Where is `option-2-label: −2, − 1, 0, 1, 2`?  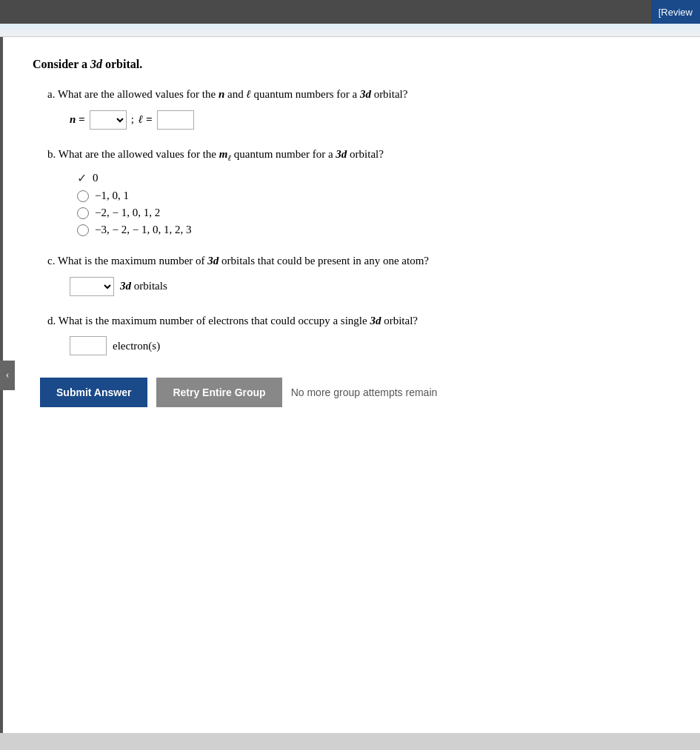 option-2-label: −2, − 1, 0, 1, 2 is located at coordinates (127, 213).